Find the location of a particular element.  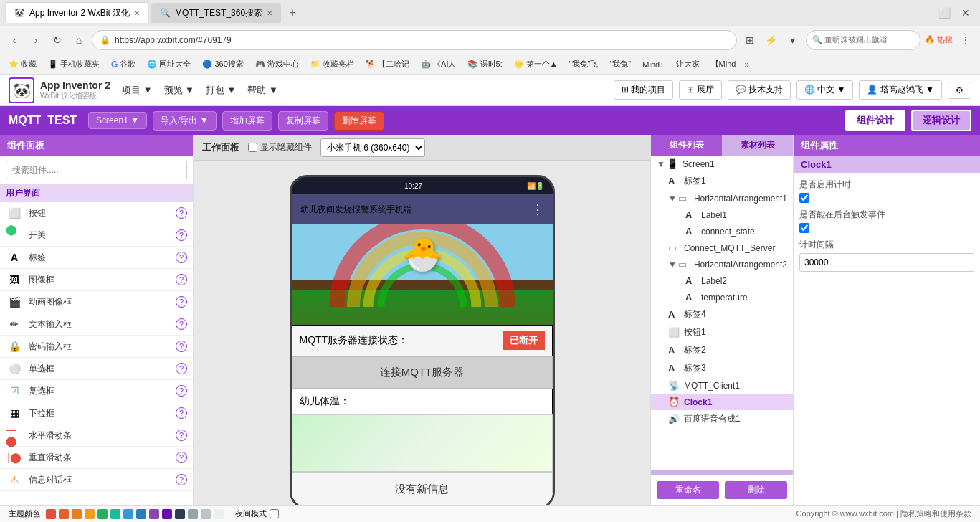

bookmark-first: 🌟 第一个▲ is located at coordinates (536, 65).